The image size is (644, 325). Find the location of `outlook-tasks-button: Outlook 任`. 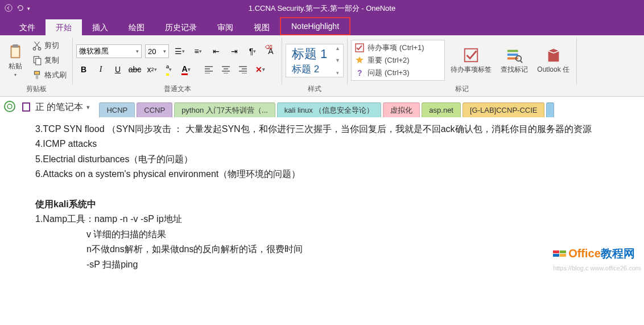

outlook-tasks-button: Outlook 任 is located at coordinates (553, 60).